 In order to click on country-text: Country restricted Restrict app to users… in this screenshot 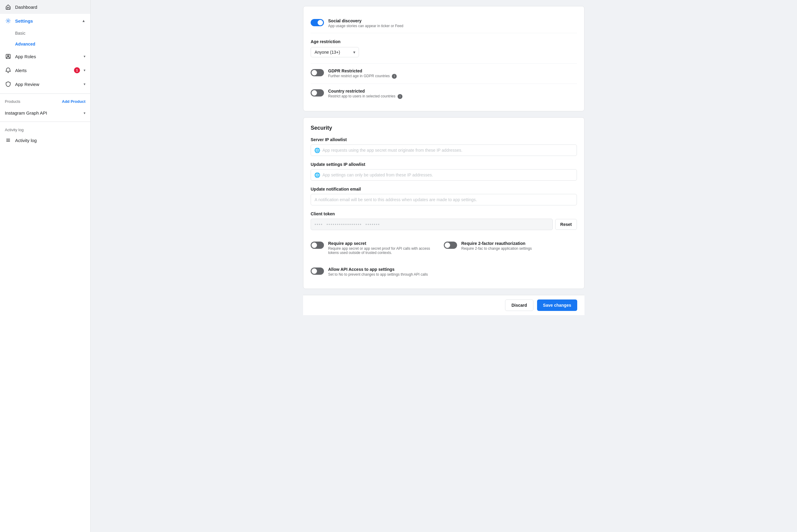, I will do `click(365, 94)`.